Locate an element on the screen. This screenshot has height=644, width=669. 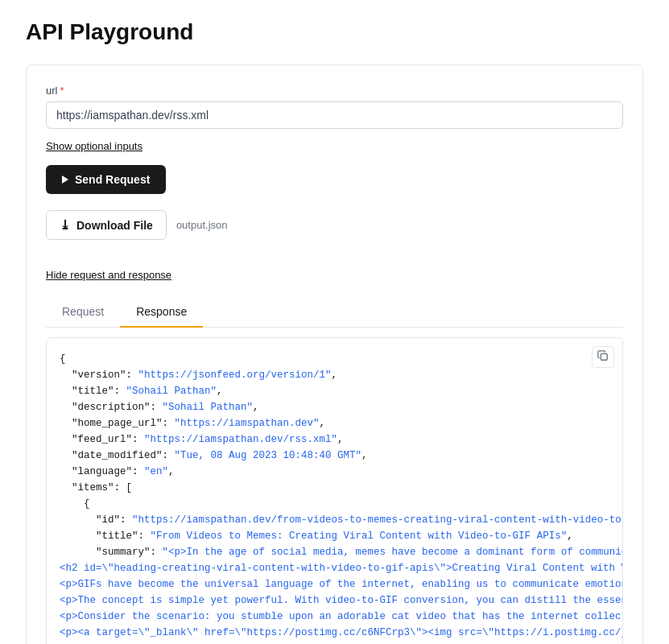
json-body-5: <p><a target=\"_blank\" href=\"https://p… is located at coordinates (335, 633).